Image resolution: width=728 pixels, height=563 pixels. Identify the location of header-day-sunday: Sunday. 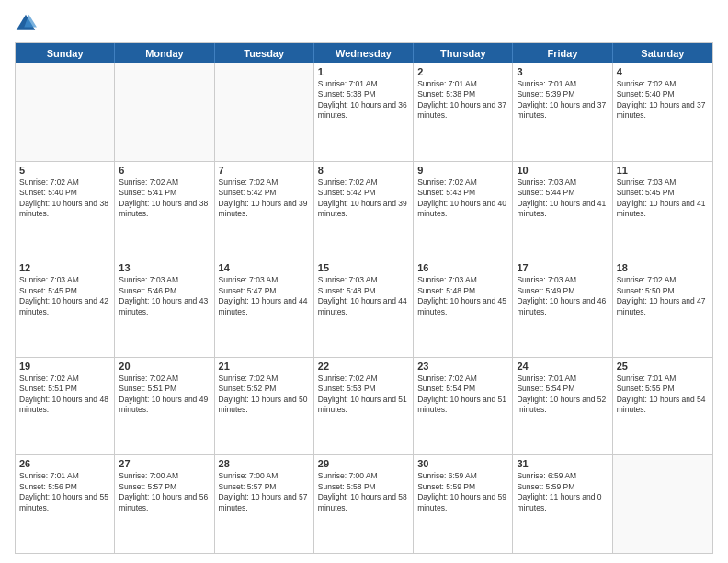
(65, 53).